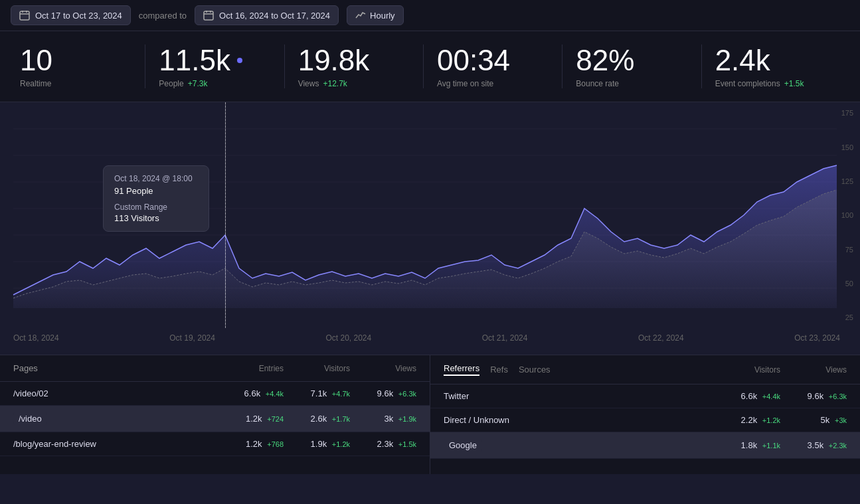 Image resolution: width=860 pixels, height=504 pixels. Describe the element at coordinates (430, 338) in the screenshot. I see `chart-x-labels: Oct 18, 2024 Oct 19, 2024 Oct 20, 2024 O…` at that location.